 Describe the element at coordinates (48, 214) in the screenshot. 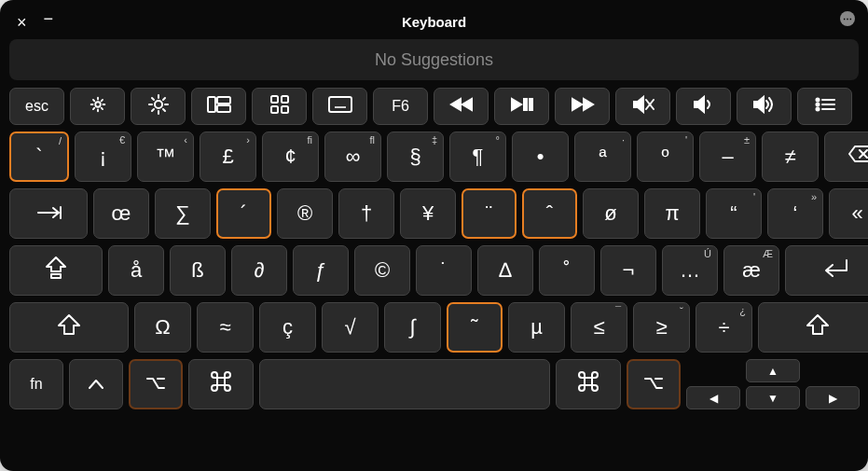

I see `key-tab` at that location.